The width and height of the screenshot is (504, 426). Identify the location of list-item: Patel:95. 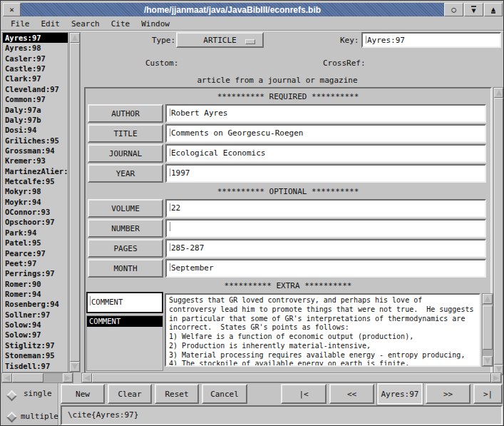
(36, 243).